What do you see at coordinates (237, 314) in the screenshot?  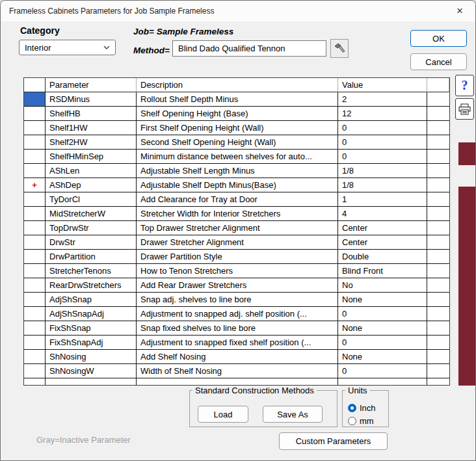 I see `description-cell: Adjustment to snapped adj. shelf positio…` at bounding box center [237, 314].